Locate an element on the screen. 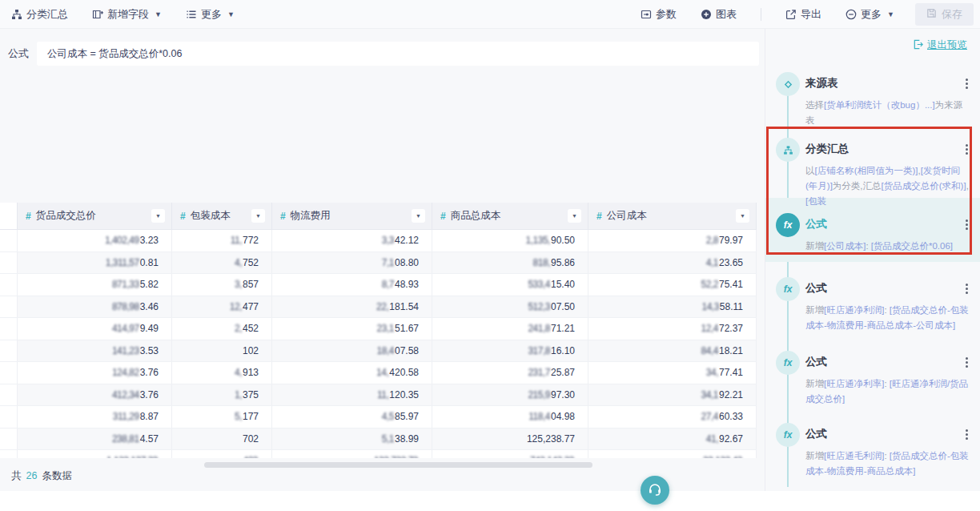 This screenshot has height=511, width=980. more-right-label: 更多 is located at coordinates (871, 14).